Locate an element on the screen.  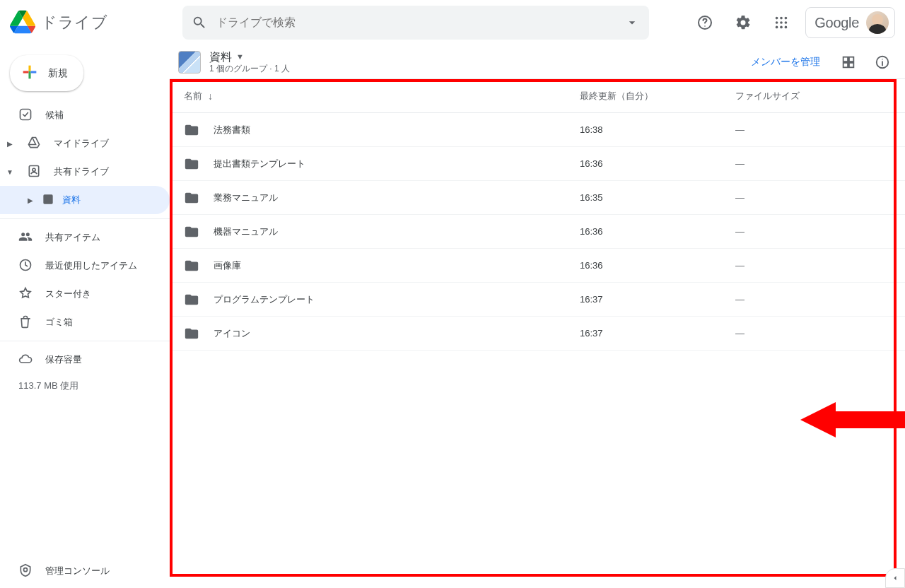
search-bar is located at coordinates (416, 23).